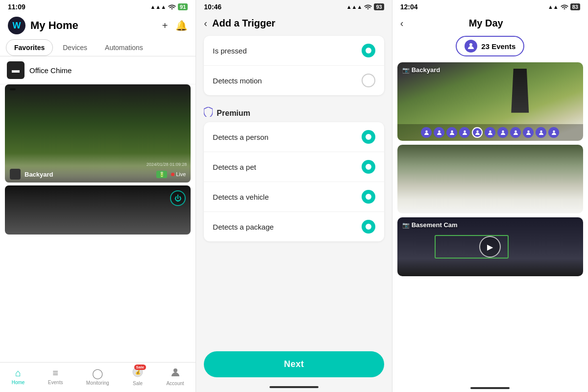  Describe the element at coordinates (206, 24) in the screenshot. I see `back-button-2: ‹` at that location.